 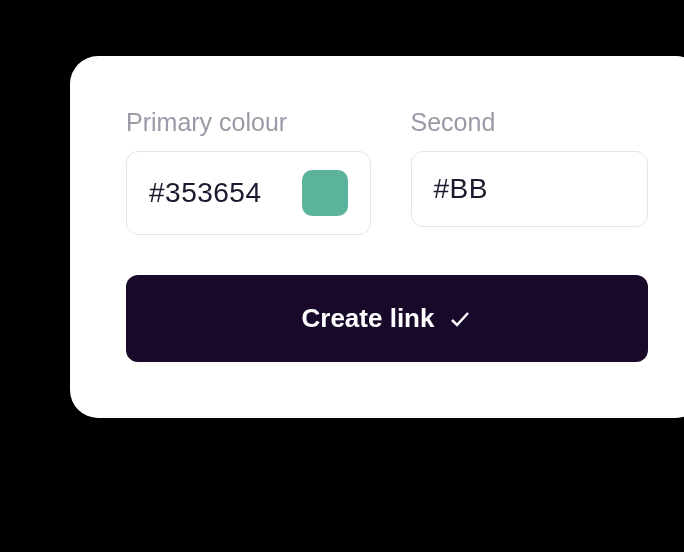 What do you see at coordinates (387, 318) in the screenshot?
I see `create-link-button: Create link` at bounding box center [387, 318].